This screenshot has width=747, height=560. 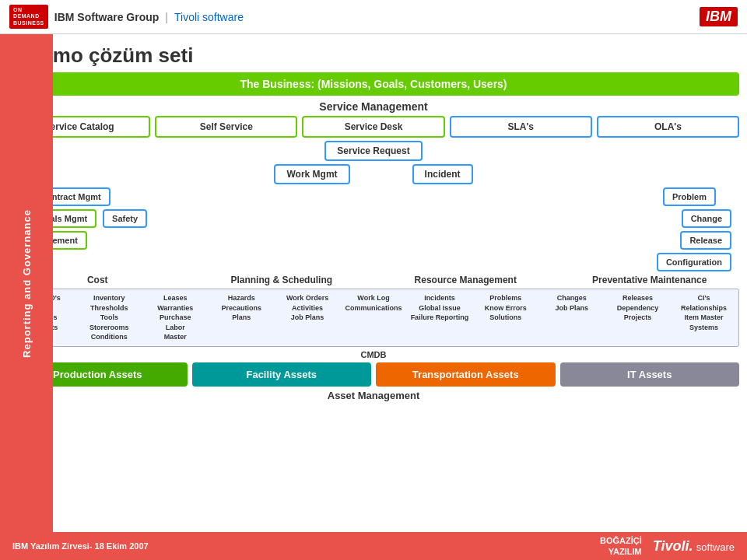 I want to click on detail-title-6: IncidentsGlobal IssueFailure Reporting, so click(x=439, y=308).